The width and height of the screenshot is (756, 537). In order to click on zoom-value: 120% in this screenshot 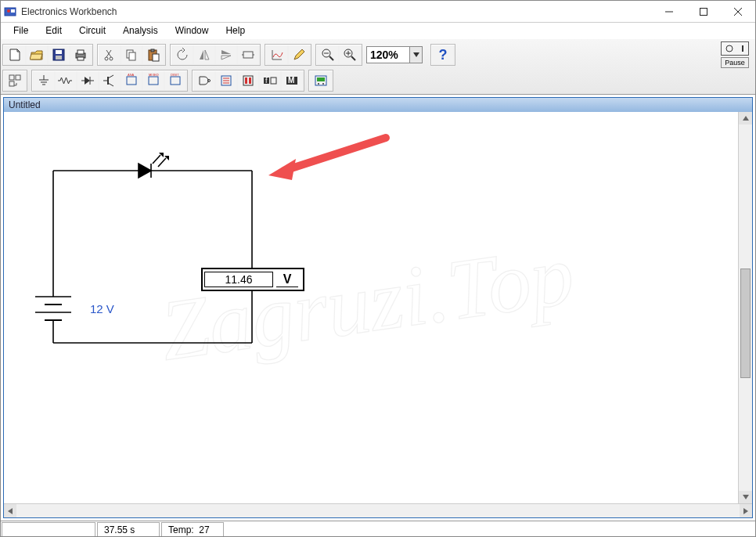, I will do `click(384, 55)`.